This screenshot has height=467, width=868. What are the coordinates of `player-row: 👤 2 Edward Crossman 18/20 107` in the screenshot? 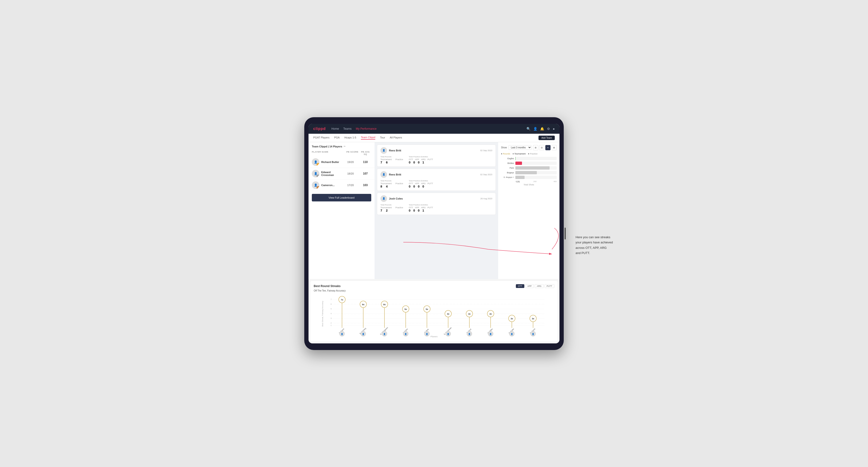 It's located at (342, 174).